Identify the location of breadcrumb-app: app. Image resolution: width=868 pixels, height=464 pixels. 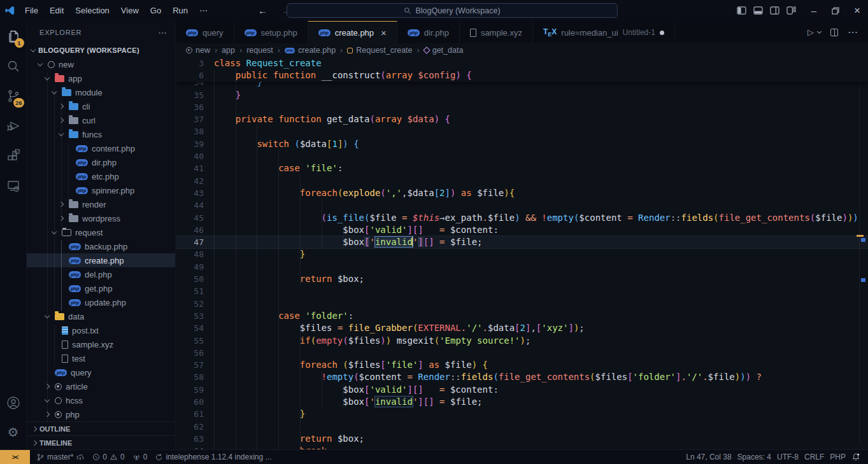
(228, 50).